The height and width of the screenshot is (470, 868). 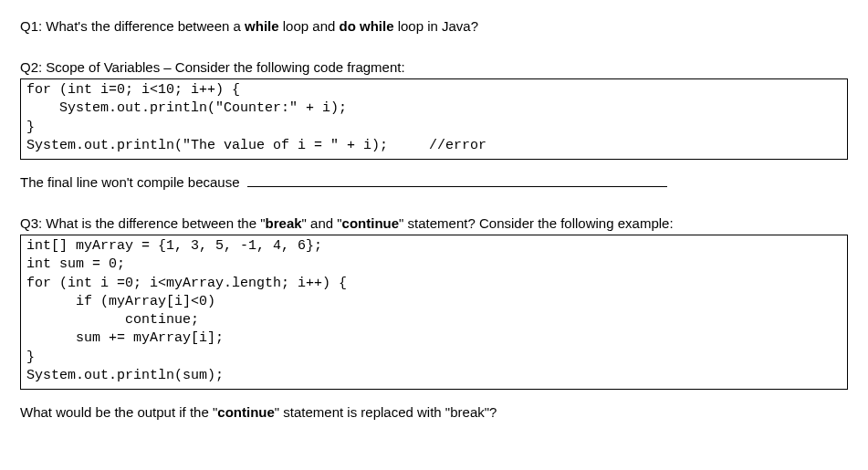 What do you see at coordinates (371, 223) in the screenshot?
I see `q3-bold-continue: continue` at bounding box center [371, 223].